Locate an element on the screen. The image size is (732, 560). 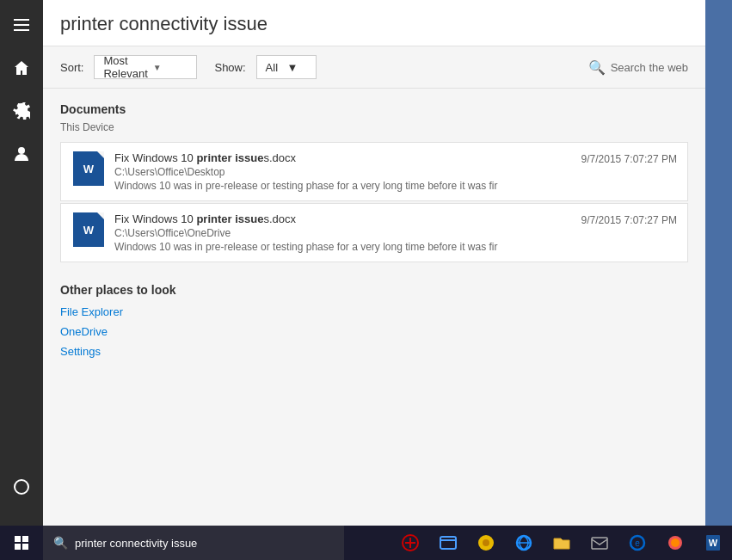
sidebar is located at coordinates (22, 280).